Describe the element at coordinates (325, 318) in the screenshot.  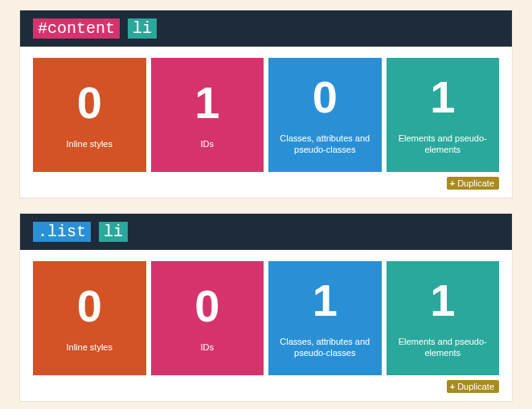
I see `tile-classes: 1 Classes, attributes and pseudo-classes` at that location.